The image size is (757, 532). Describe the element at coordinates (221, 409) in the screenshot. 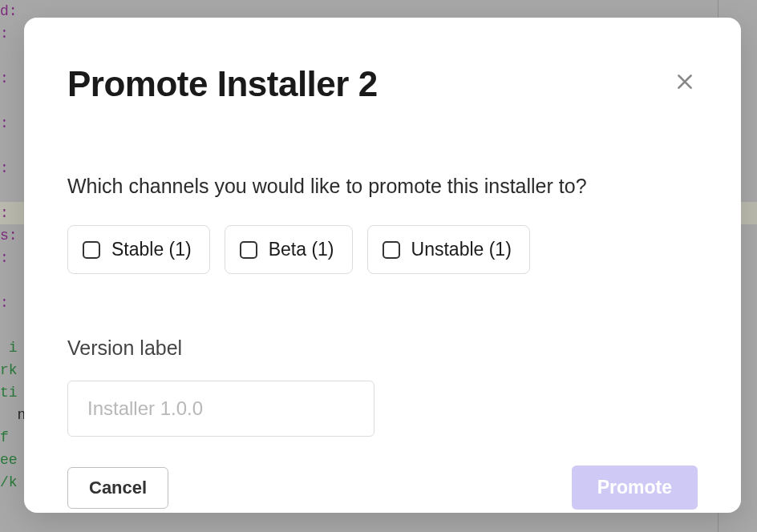

I see `version-label-input` at that location.